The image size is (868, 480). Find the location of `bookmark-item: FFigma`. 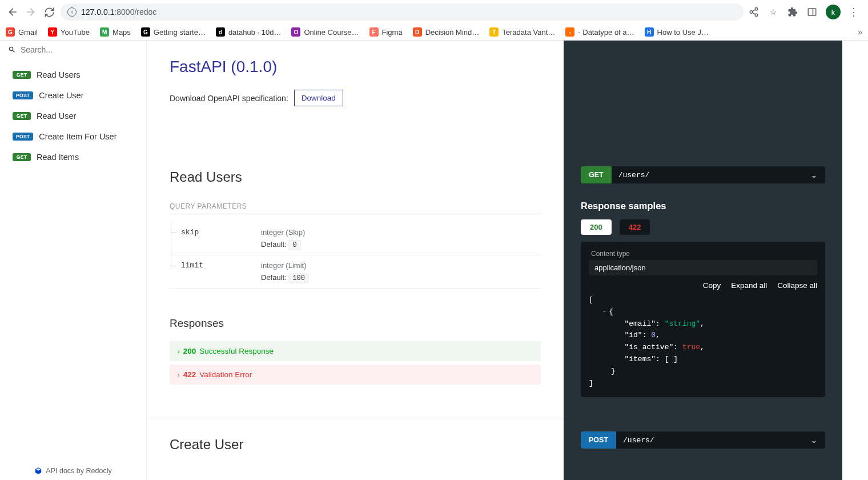

bookmark-item: FFigma is located at coordinates (386, 32).